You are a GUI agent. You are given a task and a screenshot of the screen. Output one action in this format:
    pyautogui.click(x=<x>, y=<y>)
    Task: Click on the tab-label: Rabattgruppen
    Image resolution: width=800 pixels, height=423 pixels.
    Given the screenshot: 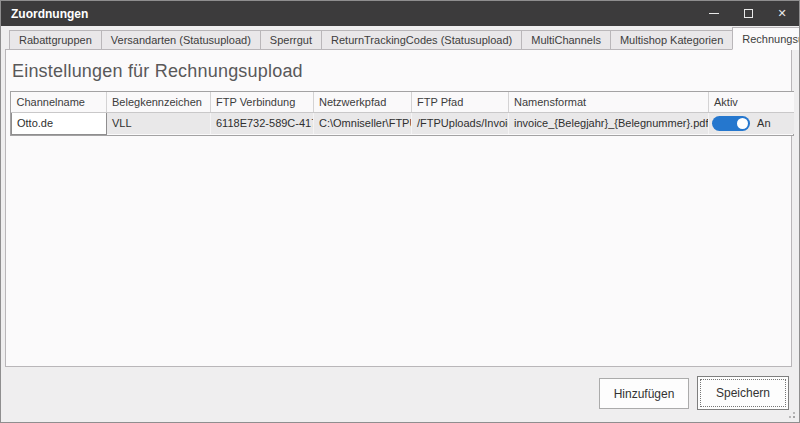 What is the action you would take?
    pyautogui.click(x=56, y=40)
    